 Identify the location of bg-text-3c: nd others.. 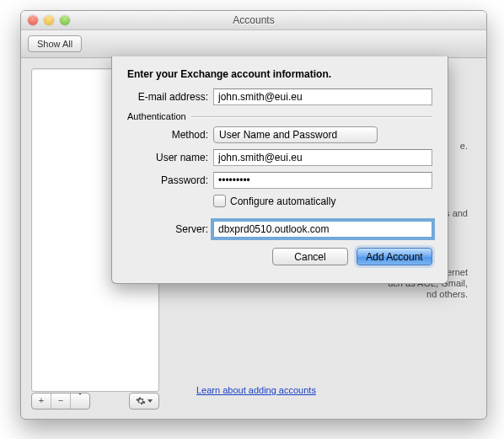
(447, 294).